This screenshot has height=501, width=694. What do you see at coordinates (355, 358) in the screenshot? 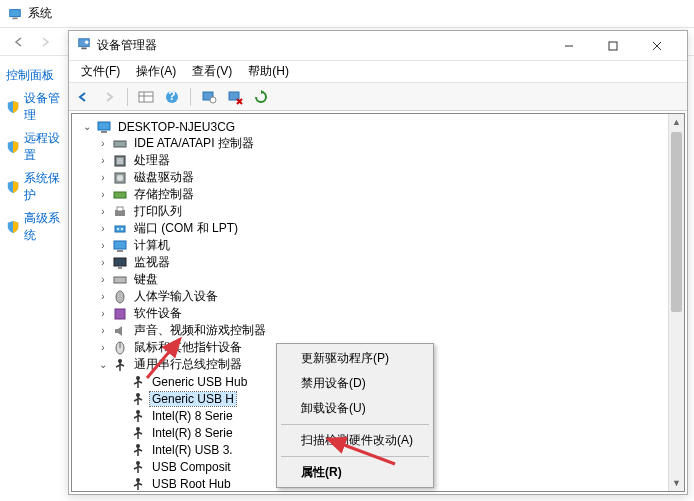
I see `context-menu-item: 更新驱动程序(P)` at bounding box center [355, 358].